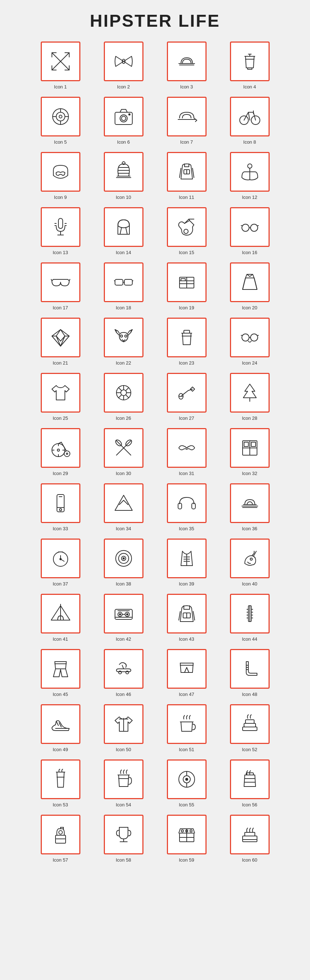  Describe the element at coordinates (123, 838) in the screenshot. I see `list-item: Icon 58` at that location.